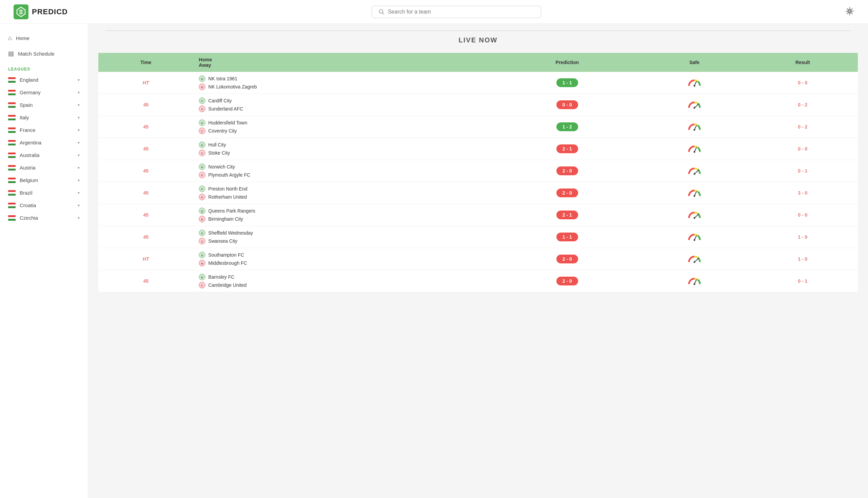 Image resolution: width=868 pixels, height=498 pixels. What do you see at coordinates (567, 215) in the screenshot?
I see `prediction-badge-6: 2 - 1` at bounding box center [567, 215].